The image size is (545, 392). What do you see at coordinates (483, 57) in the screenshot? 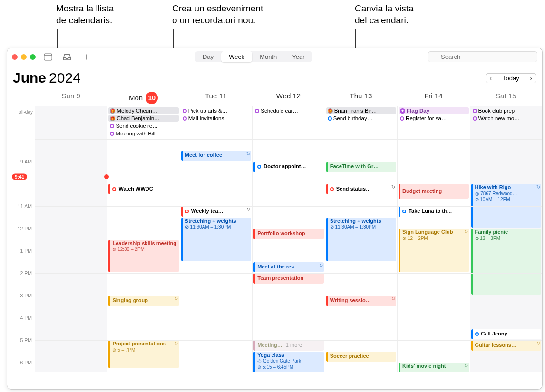
I see `search-wrap` at bounding box center [483, 57].